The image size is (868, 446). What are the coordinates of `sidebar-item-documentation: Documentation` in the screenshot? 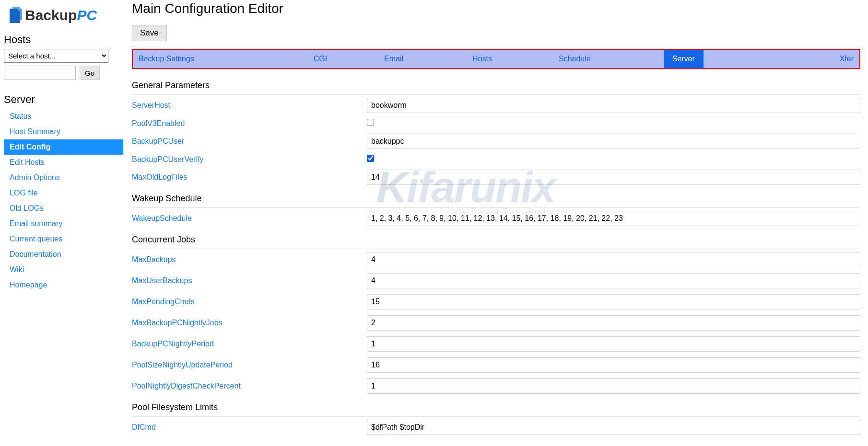 It's located at (63, 254).